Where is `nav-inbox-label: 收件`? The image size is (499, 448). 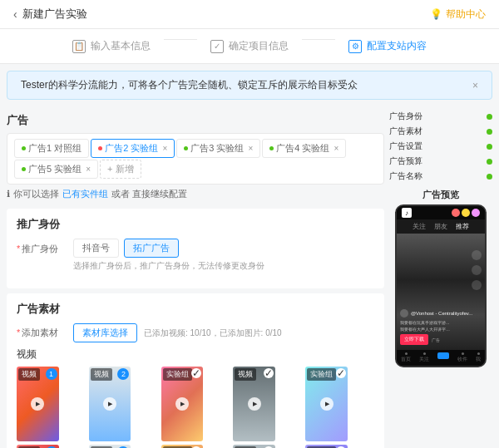
nav-inbox-label: 收件 is located at coordinates (462, 359).